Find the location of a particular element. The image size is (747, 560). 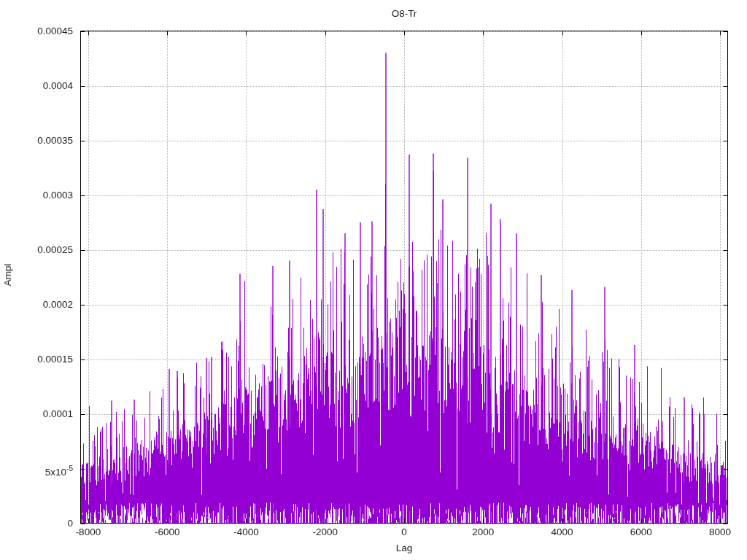

y-tick-exponent: -5 is located at coordinates (70, 468).